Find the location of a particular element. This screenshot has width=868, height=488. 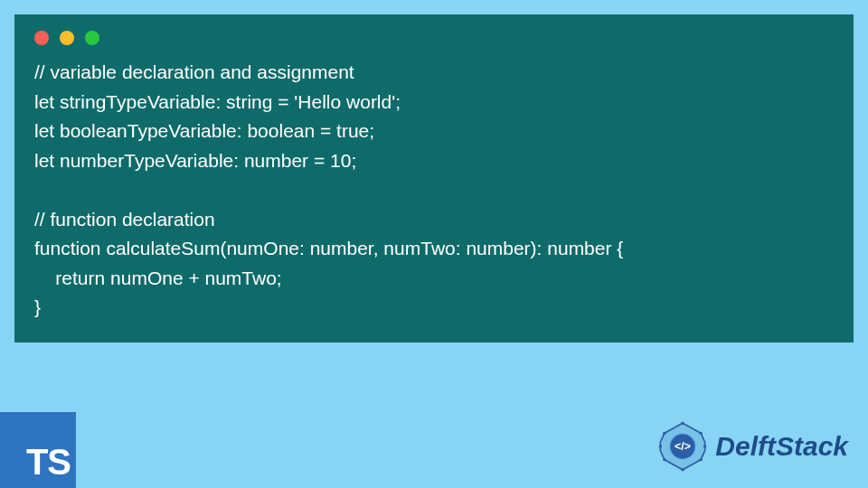

close-icon is located at coordinates (42, 38).